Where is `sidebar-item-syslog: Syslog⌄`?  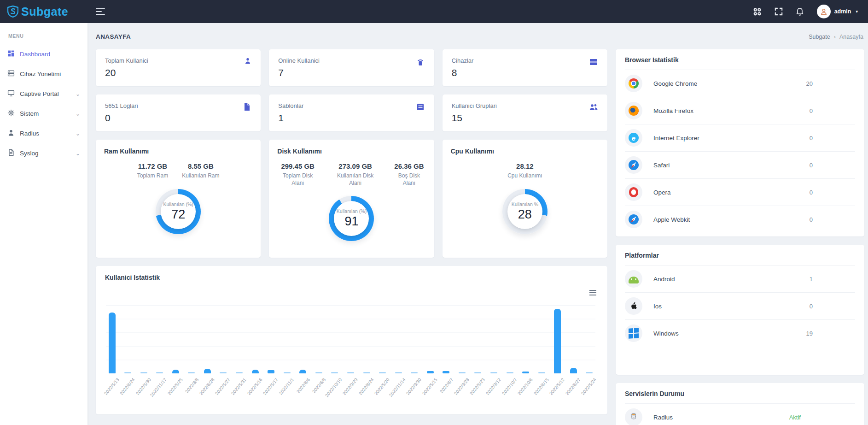
sidebar-item-syslog: Syslog⌄ is located at coordinates (44, 153).